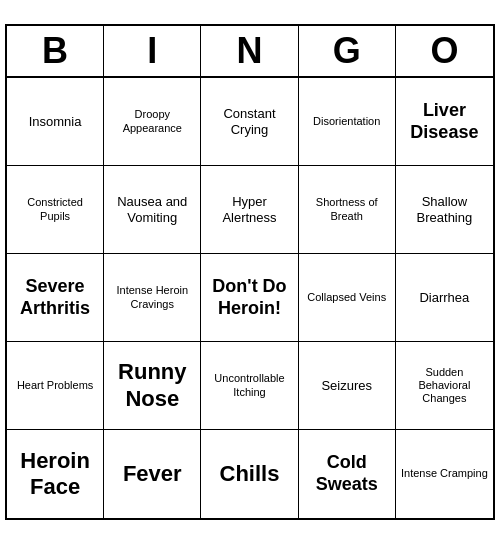 The width and height of the screenshot is (500, 544). I want to click on bingo-cell: Shortness of Breath, so click(348, 210).